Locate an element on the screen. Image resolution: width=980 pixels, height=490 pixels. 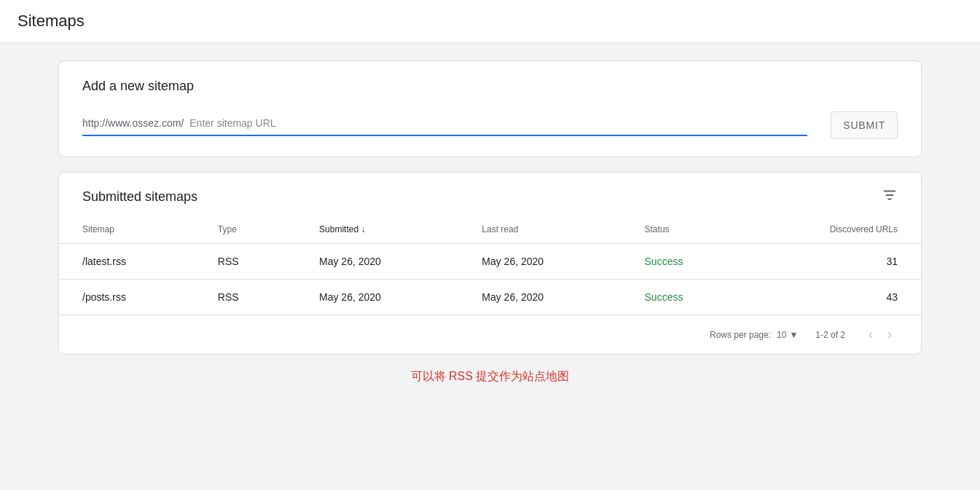
table-row: /latest.rss RSS May 26, 2020 May 26, 202… is located at coordinates (490, 262).